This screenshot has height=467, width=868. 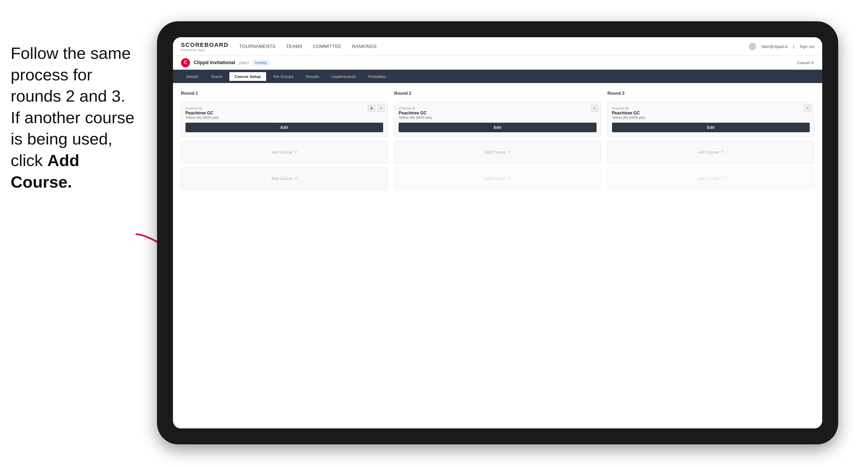 I want to click on round-2-course-a-tee: Yellow (M) (6629 yds), so click(x=497, y=118).